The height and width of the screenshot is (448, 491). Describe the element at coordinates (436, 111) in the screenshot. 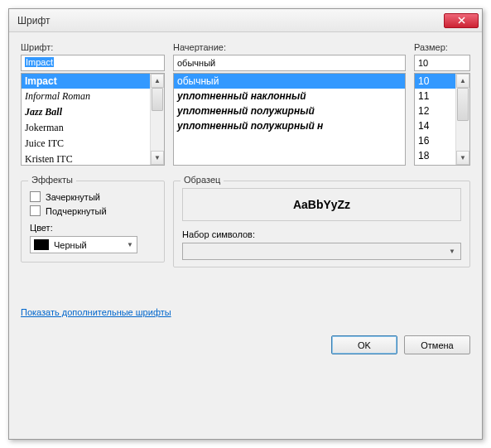

I see `list-item: 12` at that location.